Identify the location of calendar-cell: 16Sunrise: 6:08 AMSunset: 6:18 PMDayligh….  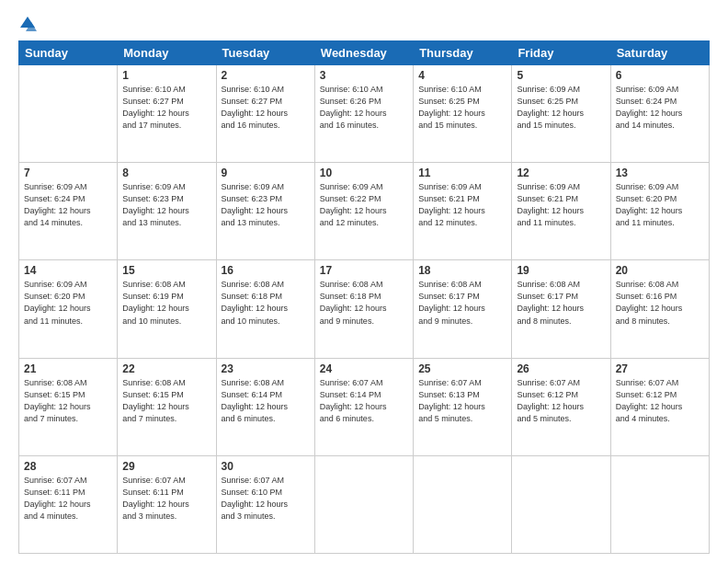
(265, 309).